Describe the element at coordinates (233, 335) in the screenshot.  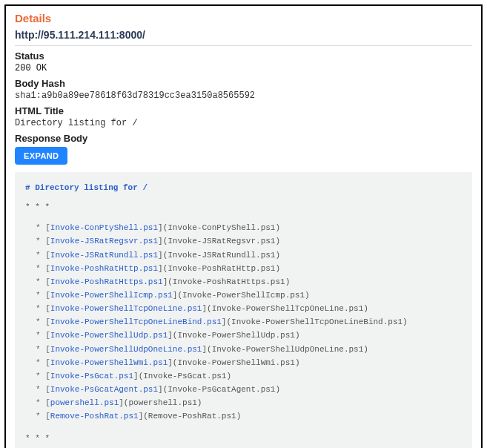
I see `file-target: ](Invoke-PowerShellUdp.ps1)` at that location.